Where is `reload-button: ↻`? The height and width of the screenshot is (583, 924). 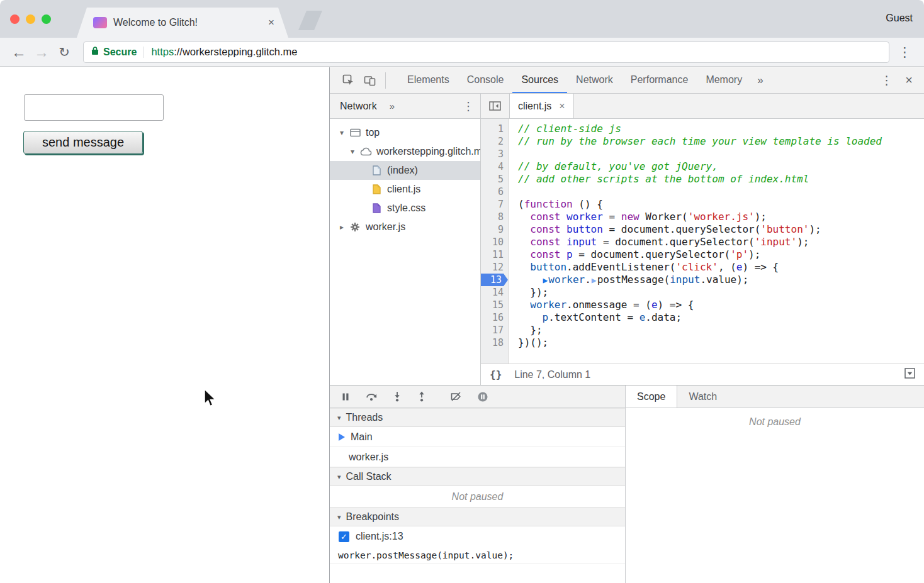
reload-button: ↻ is located at coordinates (64, 52).